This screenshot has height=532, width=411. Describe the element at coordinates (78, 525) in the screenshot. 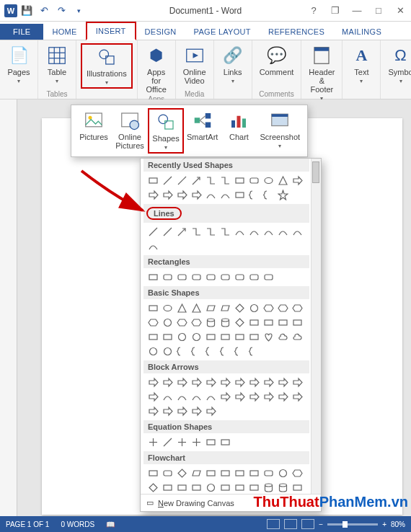

I see `status-words: 0 WORDS` at that location.